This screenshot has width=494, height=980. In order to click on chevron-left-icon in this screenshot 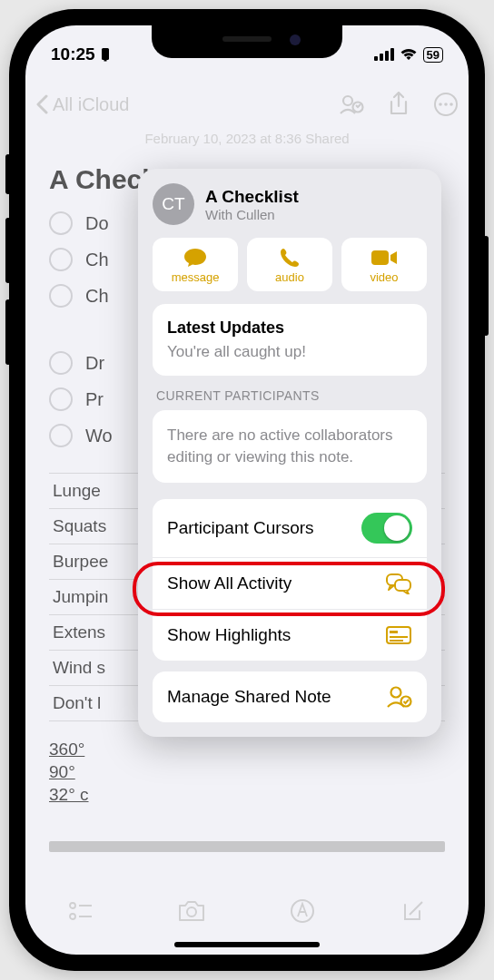, I will do `click(42, 104)`.